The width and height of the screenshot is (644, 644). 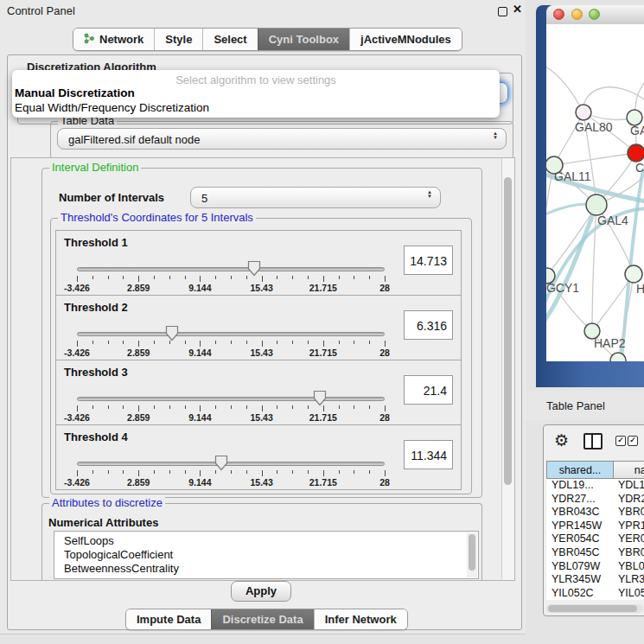 What do you see at coordinates (595, 539) in the screenshot?
I see `table-body: YDL19...YDL19YDR27...YDR27YBR043CYBR04YP…` at bounding box center [595, 539].